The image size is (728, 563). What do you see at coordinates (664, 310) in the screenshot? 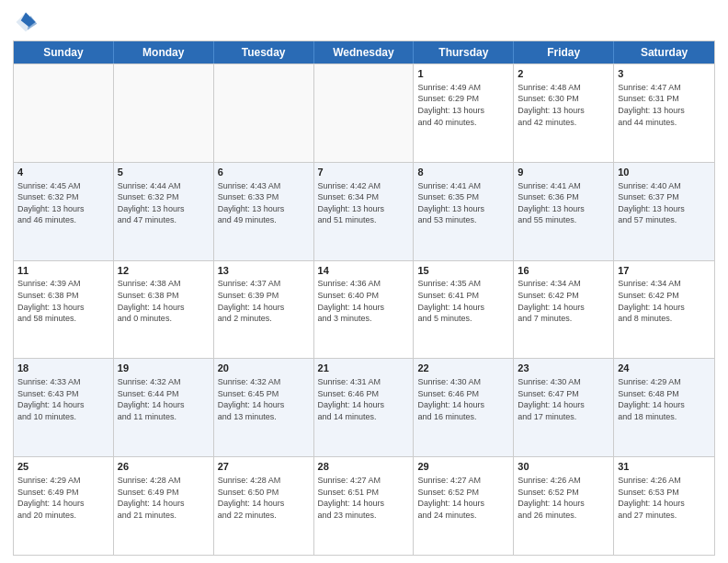
I see `day-cell-17: 17Sunrise: 4:34 AM Sunset: 6:42 PM Dayli…` at bounding box center [664, 310].